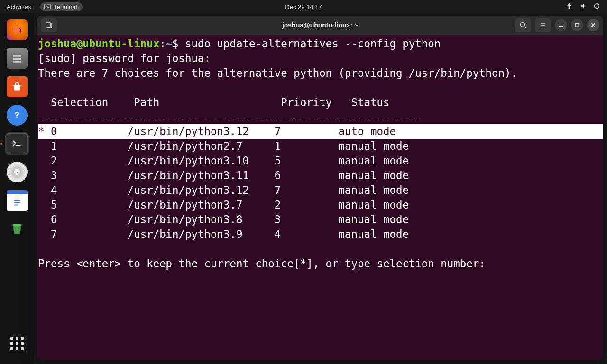 This screenshot has height=364, width=607. Describe the element at coordinates (321, 73) in the screenshot. I see `intro-line: There are 7 choices for the alternative …` at that location.